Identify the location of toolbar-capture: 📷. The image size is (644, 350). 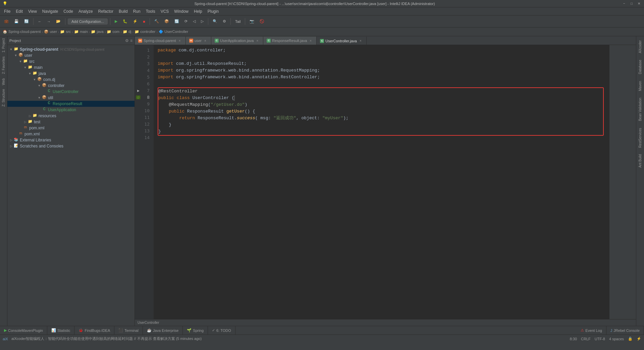
(252, 21).